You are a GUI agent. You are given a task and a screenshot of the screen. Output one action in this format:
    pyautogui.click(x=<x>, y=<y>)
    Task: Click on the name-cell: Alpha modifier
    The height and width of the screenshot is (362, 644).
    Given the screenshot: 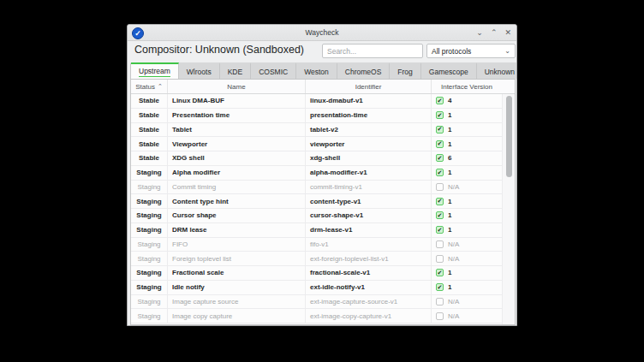 What is the action you would take?
    pyautogui.click(x=236, y=173)
    